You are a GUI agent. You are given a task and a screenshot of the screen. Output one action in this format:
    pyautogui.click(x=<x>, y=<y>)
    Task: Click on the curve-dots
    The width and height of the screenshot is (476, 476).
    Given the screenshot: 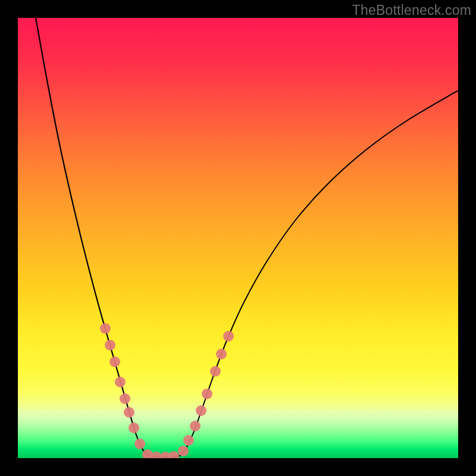 What is the action you would take?
    pyautogui.click(x=167, y=390)
    